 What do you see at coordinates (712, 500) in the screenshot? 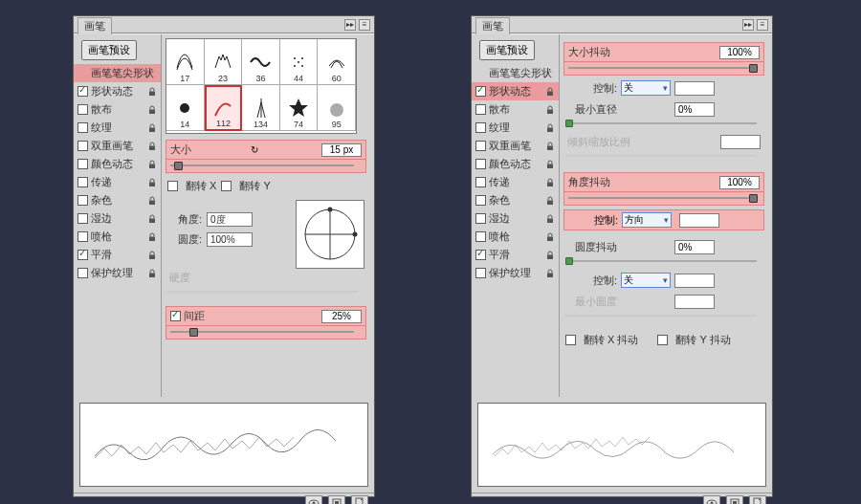
I see `toggle-preview-icon` at bounding box center [712, 500].